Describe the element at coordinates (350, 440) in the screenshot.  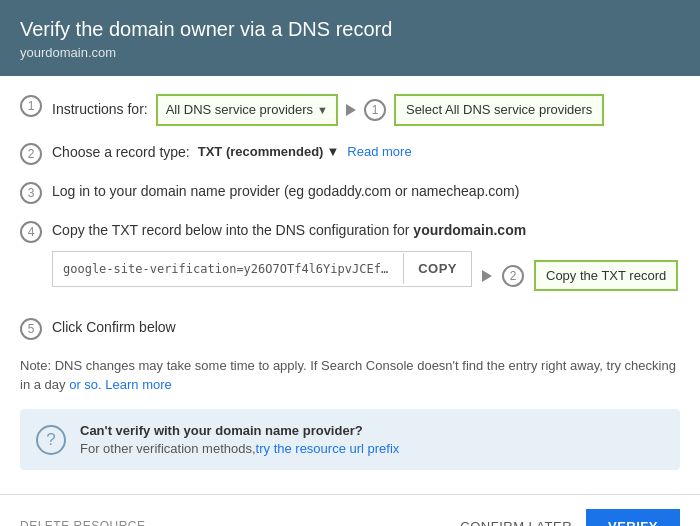
I see `help-box: ? Can't verify with your domain name pro…` at that location.